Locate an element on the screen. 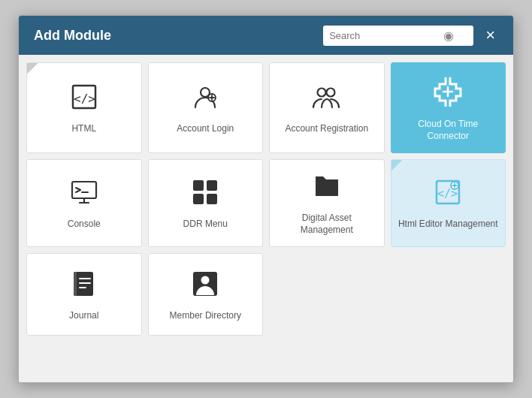 The width and height of the screenshot is (532, 398). module-tile-html-editor-management: </> Html Editor Management is located at coordinates (449, 203).